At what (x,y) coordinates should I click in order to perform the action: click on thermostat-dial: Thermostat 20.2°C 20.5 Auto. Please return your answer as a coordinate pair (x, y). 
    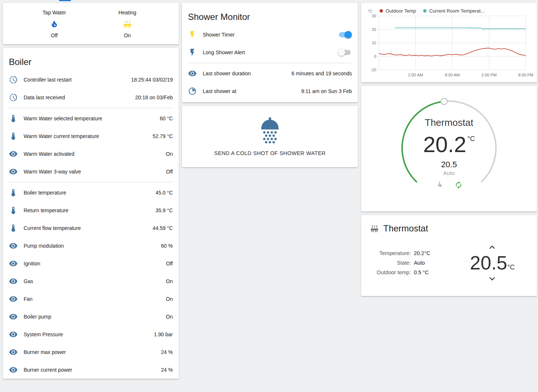
    Looking at the image, I should click on (449, 148).